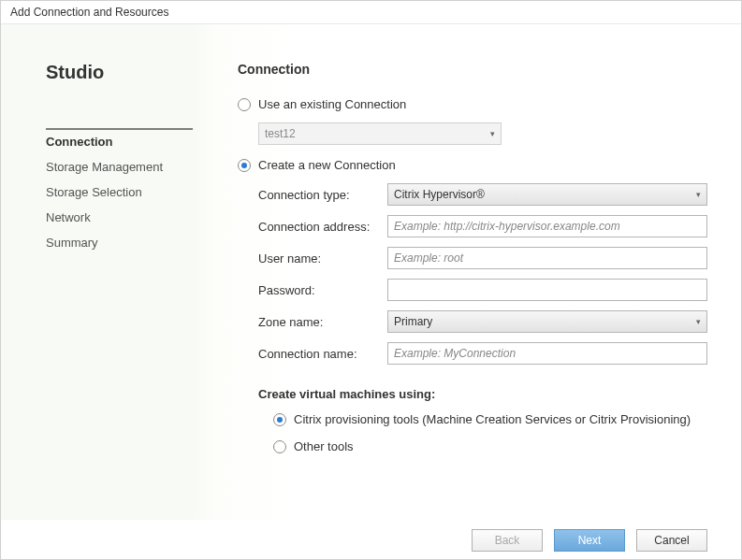 The image size is (742, 560). What do you see at coordinates (483, 395) in the screenshot?
I see `vm-tools-heading: Create virtual machines using:` at bounding box center [483, 395].